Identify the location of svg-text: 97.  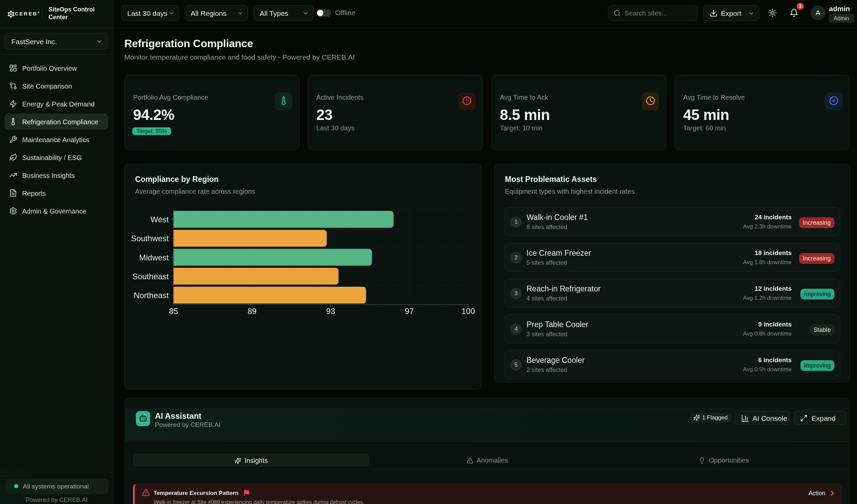
(409, 311).